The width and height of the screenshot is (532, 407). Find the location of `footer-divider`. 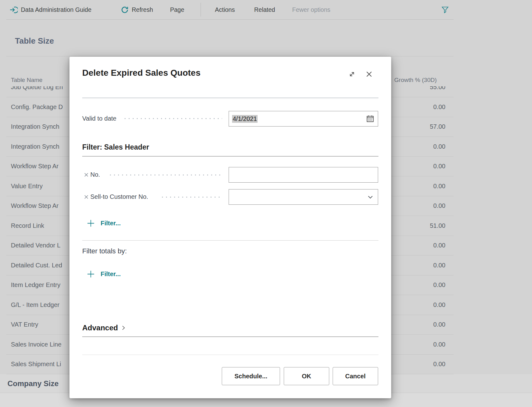

footer-divider is located at coordinates (230, 355).